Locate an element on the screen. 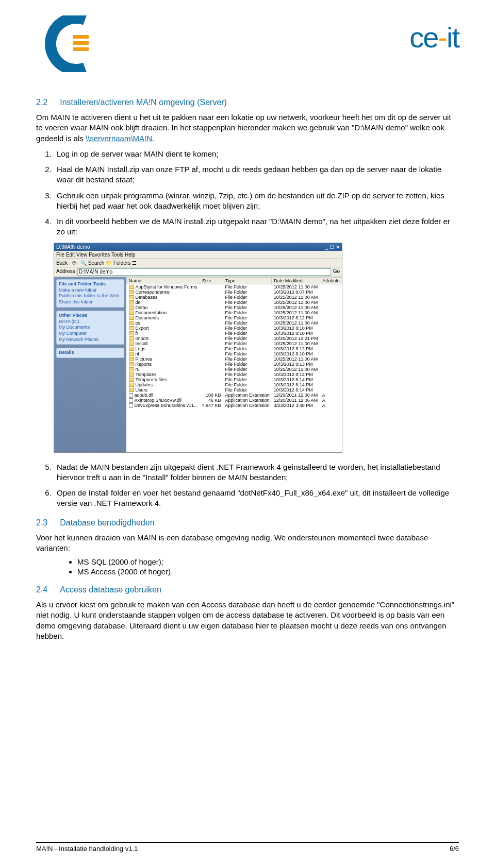 The height and width of the screenshot is (868, 495). panel-file-tasks: File and Folder Tasks Make a new folder … is located at coordinates (90, 294).